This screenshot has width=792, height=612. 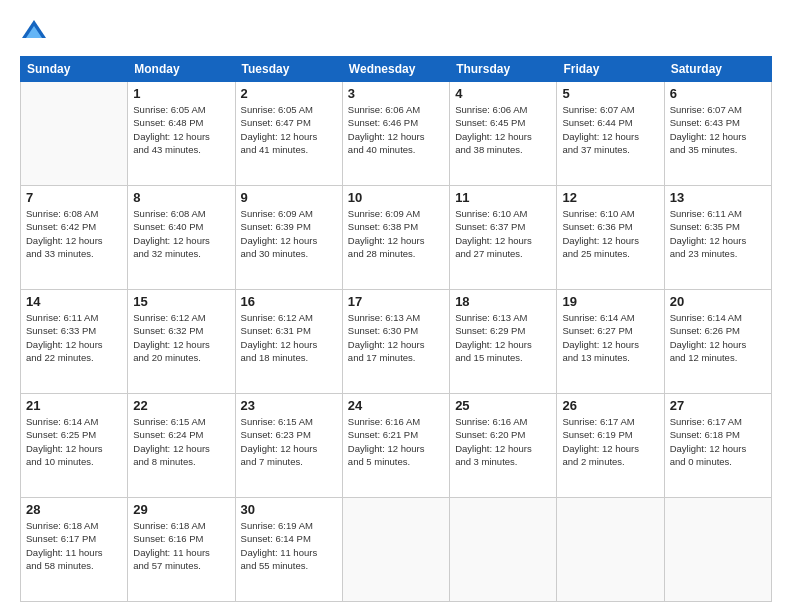 I want to click on day-number: 17, so click(x=396, y=302).